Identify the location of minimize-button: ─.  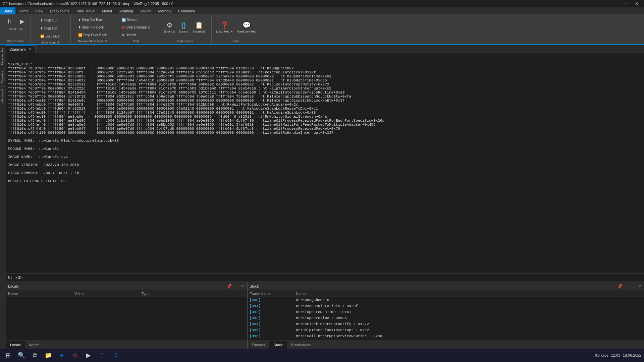
(616, 4).